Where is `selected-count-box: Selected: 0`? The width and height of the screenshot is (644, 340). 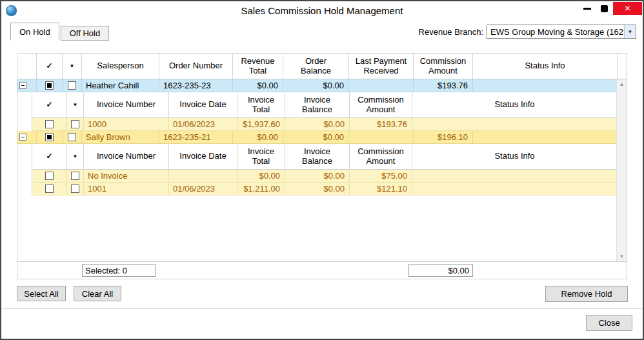
selected-count-box: Selected: 0 is located at coordinates (119, 270).